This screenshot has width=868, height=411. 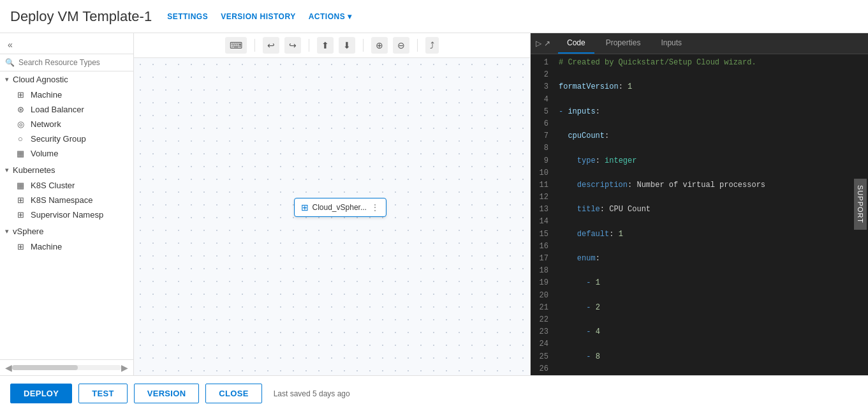 What do you see at coordinates (45, 368) in the screenshot?
I see `scrollbar-thumb` at bounding box center [45, 368].